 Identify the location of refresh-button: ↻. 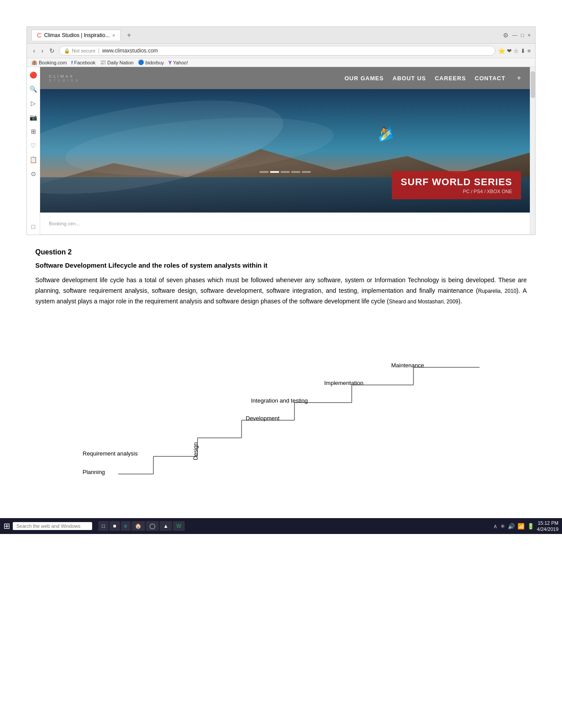
(52, 51).